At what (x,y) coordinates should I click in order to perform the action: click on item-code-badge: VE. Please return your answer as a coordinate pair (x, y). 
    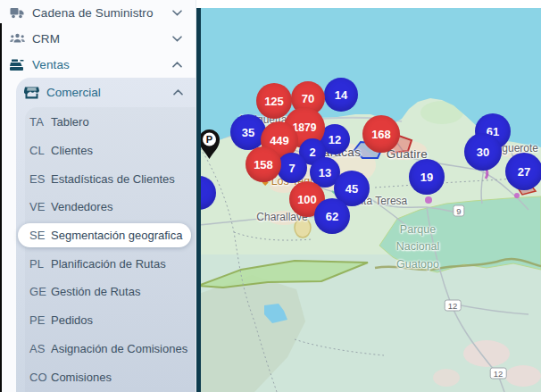
    Looking at the image, I should click on (40, 207).